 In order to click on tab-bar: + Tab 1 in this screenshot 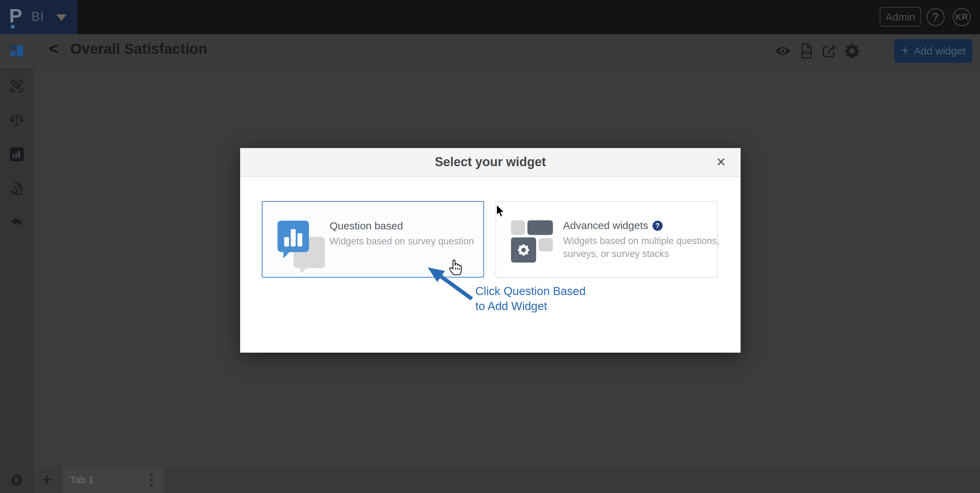, I will do `click(507, 480)`.